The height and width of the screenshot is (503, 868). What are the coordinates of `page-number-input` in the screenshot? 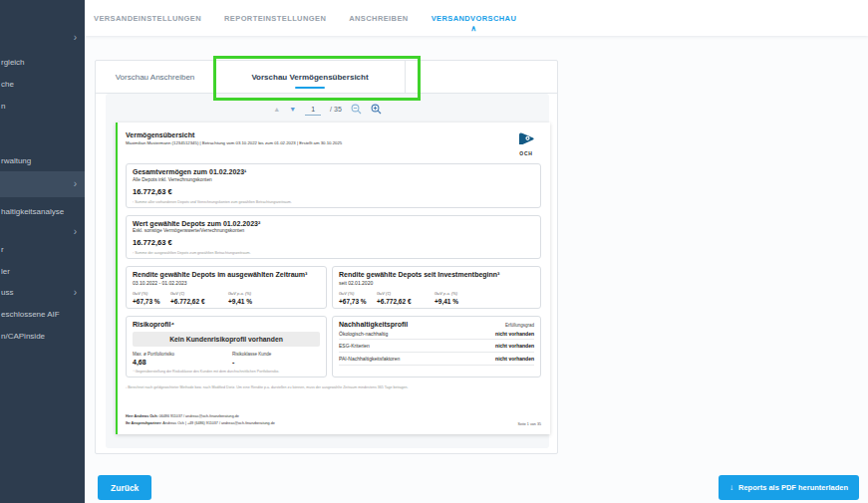 It's located at (313, 110).